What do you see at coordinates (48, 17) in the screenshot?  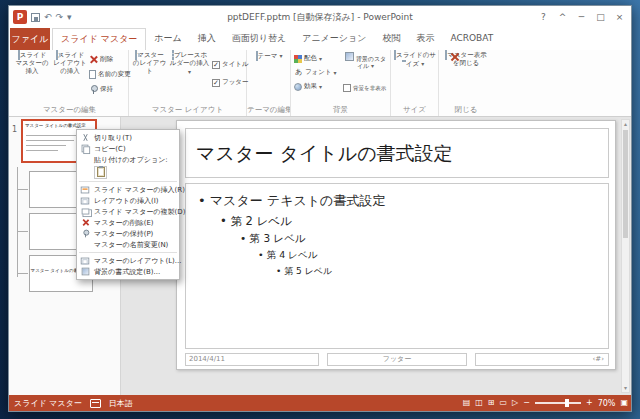 I see `undo-icon: ↶` at bounding box center [48, 17].